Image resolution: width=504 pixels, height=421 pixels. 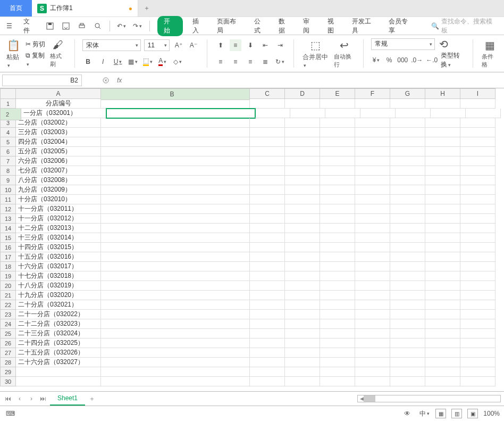 What do you see at coordinates (58, 152) in the screenshot?
I see `cell: 五分店（032005）` at bounding box center [58, 152].